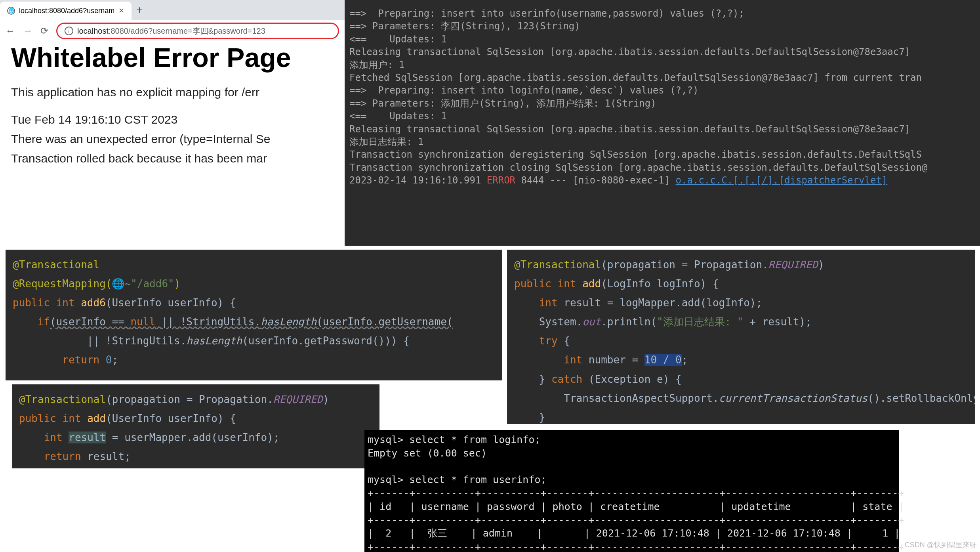  I want to click on browser-window: 🌐 localhost:8080/add6?usernam ✕ + ← → ⟳ …, so click(172, 21).